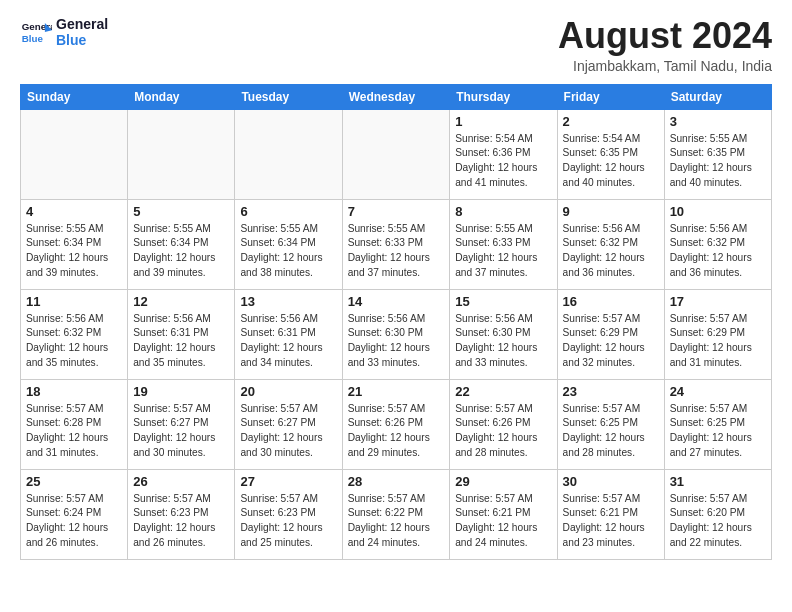 This screenshot has height=612, width=792. Describe the element at coordinates (610, 96) in the screenshot. I see `col-header-friday: Friday` at that location.